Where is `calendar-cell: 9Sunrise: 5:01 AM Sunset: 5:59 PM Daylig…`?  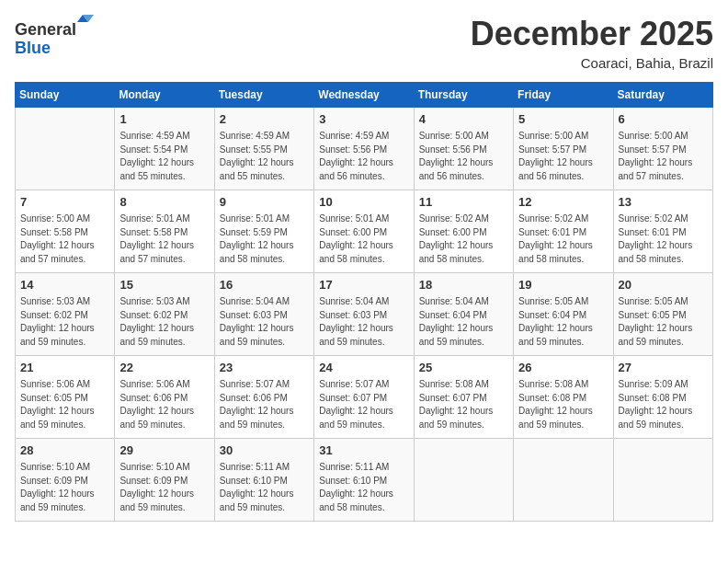 calendar-cell: 9Sunrise: 5:01 AM Sunset: 5:59 PM Daylig… is located at coordinates (264, 232).